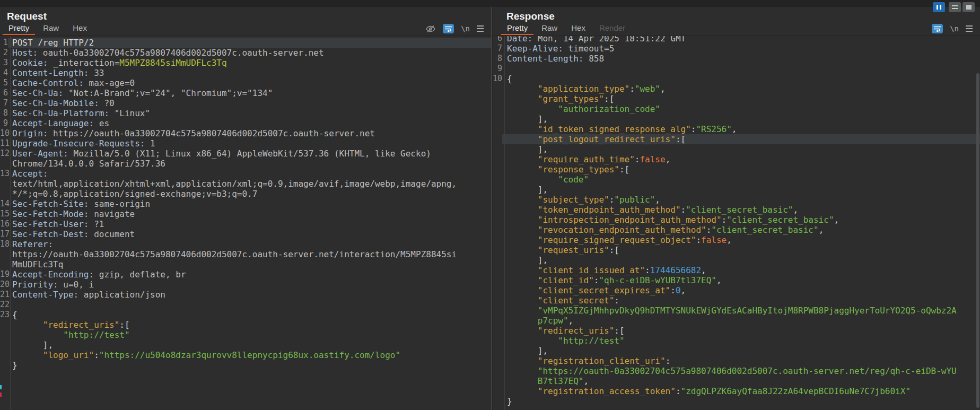 The height and width of the screenshot is (410, 980). I want to click on eye-slash-icon, so click(431, 29).